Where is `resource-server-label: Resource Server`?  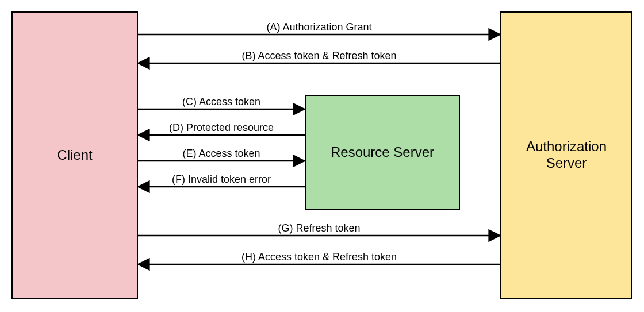
resource-server-label: Resource Server is located at coordinates (382, 153).